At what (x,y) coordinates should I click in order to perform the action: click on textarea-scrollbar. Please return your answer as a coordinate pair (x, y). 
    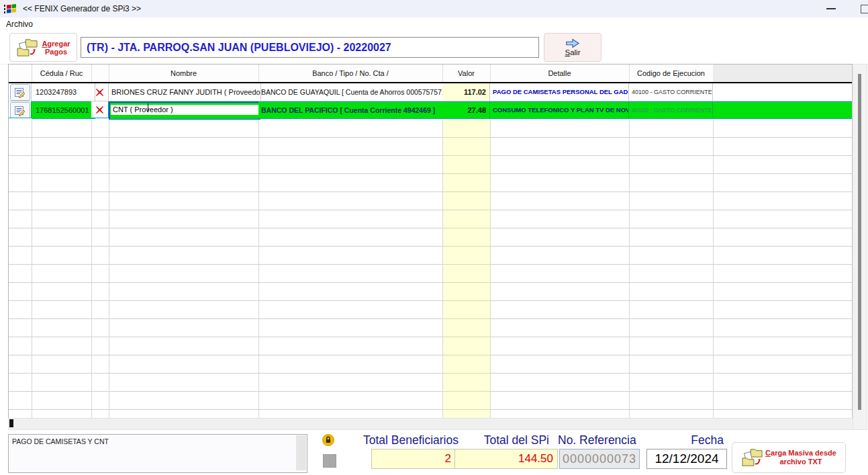
    Looking at the image, I should click on (301, 453).